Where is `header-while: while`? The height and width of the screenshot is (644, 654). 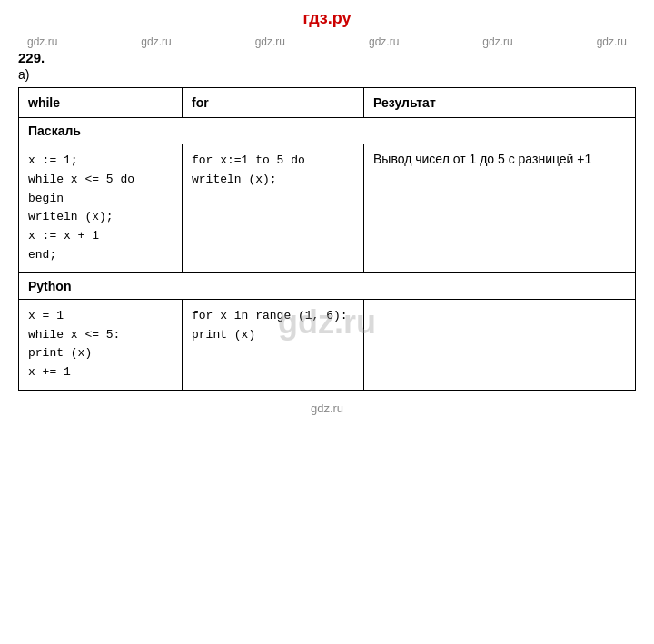
header-while: while is located at coordinates (101, 104).